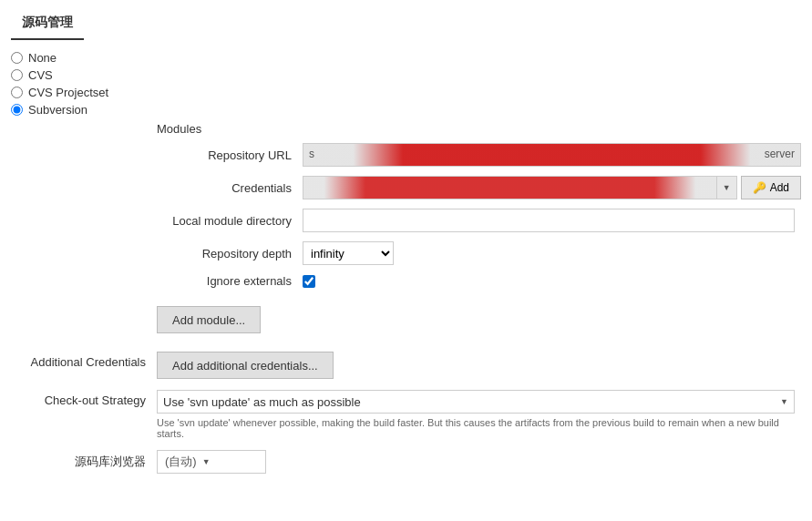 The height and width of the screenshot is (521, 812). I want to click on add-button-label: Add, so click(780, 188).